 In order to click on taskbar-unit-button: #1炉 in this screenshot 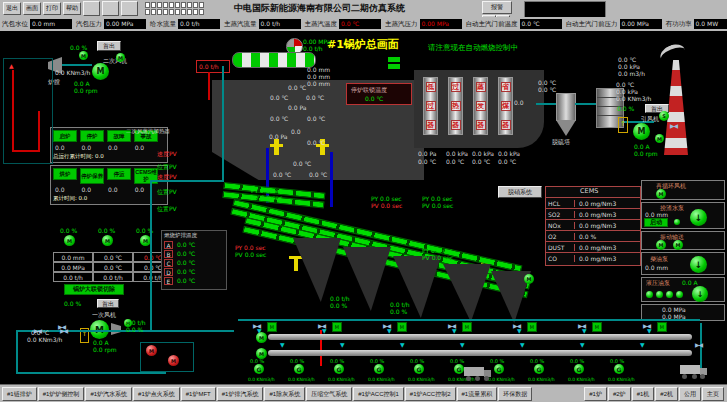, I will do `click(596, 394)`.